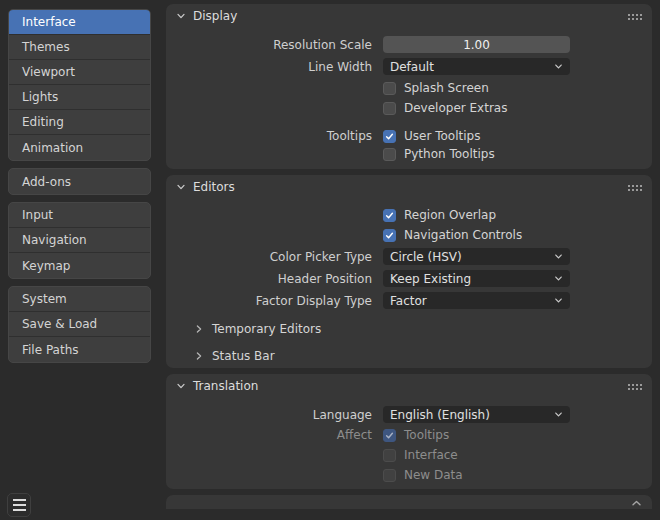 This screenshot has height=520, width=660. I want to click on navigation-controls-label: Navigation Controls, so click(463, 235).